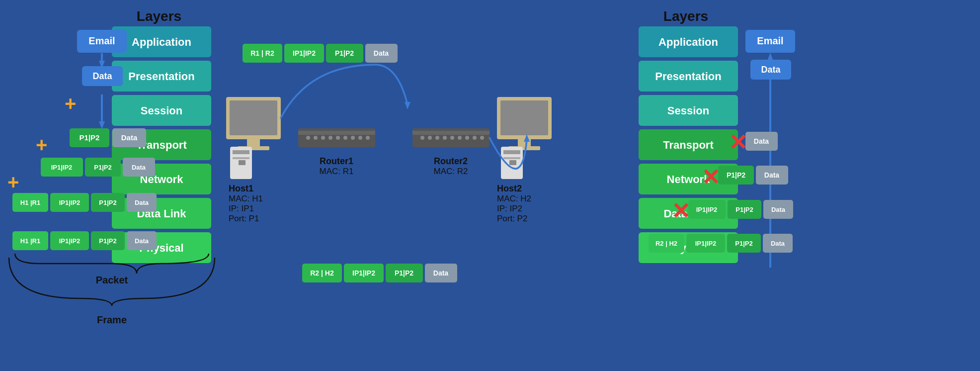 The width and height of the screenshot is (980, 371). Describe the element at coordinates (13, 182) in the screenshot. I see `plus-sign-3: +` at that location.